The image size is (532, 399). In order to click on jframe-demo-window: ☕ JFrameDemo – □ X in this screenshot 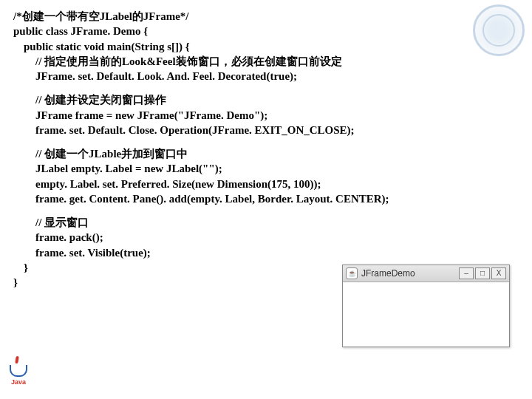, I will do `click(426, 306)`.